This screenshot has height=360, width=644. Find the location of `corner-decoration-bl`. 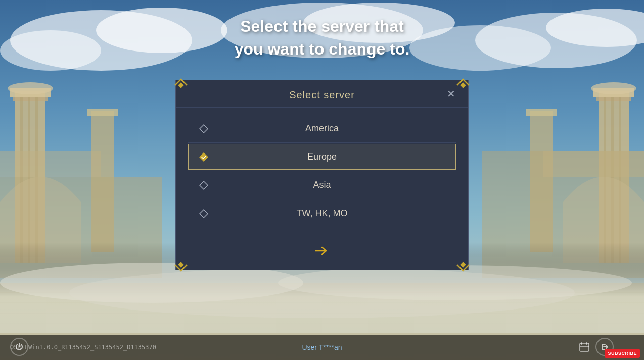

corner-decoration-bl is located at coordinates (181, 265).